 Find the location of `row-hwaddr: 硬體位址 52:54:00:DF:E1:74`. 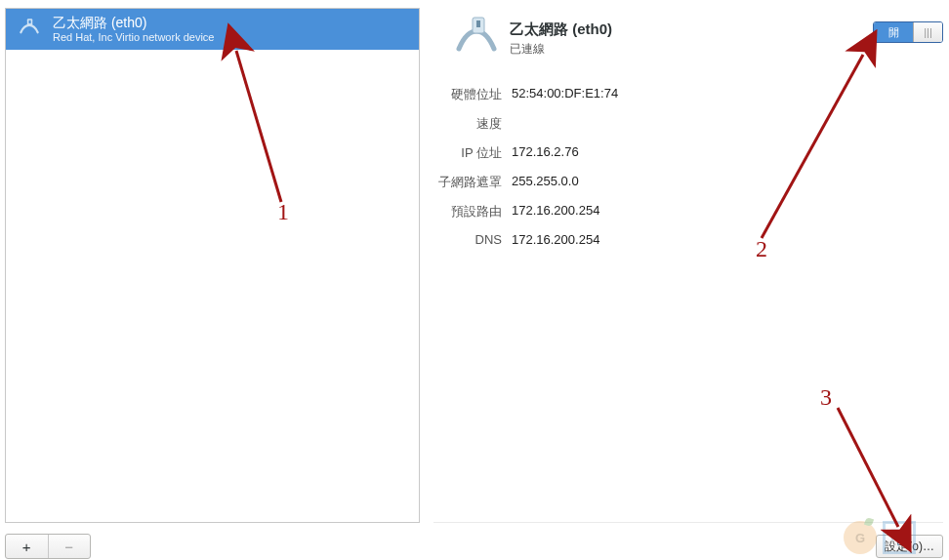

row-hwaddr: 硬體位址 52:54:00:DF:E1:74 is located at coordinates (688, 95).